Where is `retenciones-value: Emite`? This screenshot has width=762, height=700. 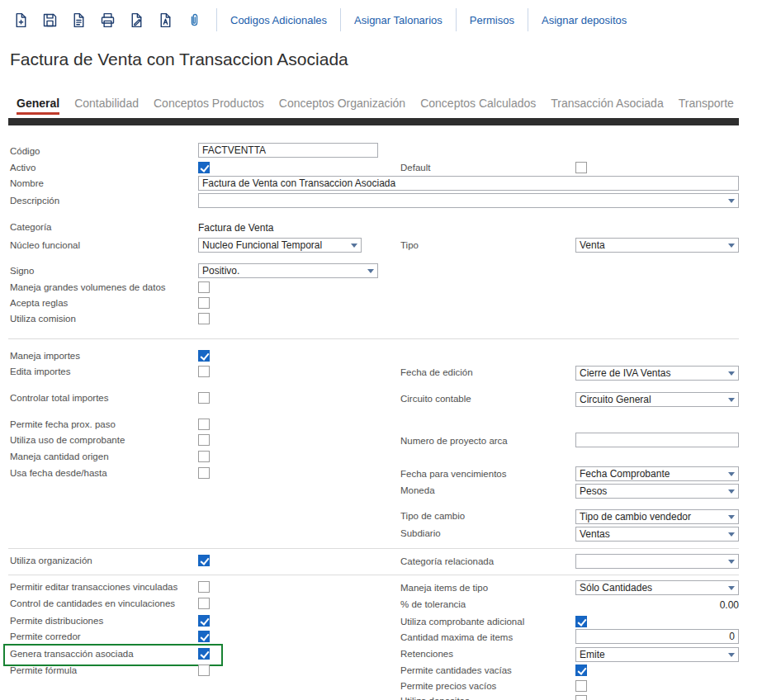
retenciones-value: Emite is located at coordinates (652, 655).